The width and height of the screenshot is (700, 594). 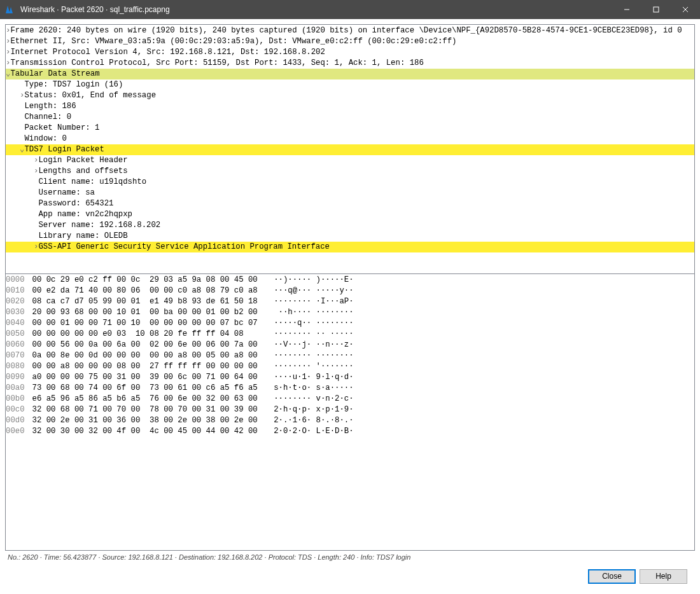 I want to click on hex-row: 00d032 00 2e 00 31 00 36 00 38 00 2e 00 …, so click(x=350, y=421).